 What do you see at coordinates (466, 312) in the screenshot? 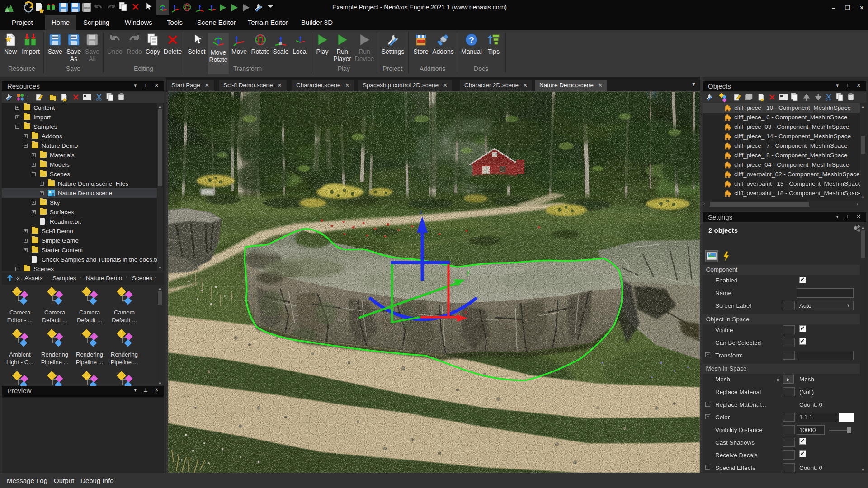
I see `svg-text: x` at bounding box center [466, 312].